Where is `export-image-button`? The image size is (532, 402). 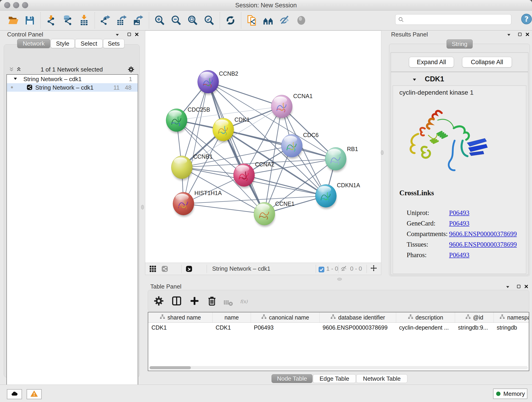
export-image-button is located at coordinates (139, 20).